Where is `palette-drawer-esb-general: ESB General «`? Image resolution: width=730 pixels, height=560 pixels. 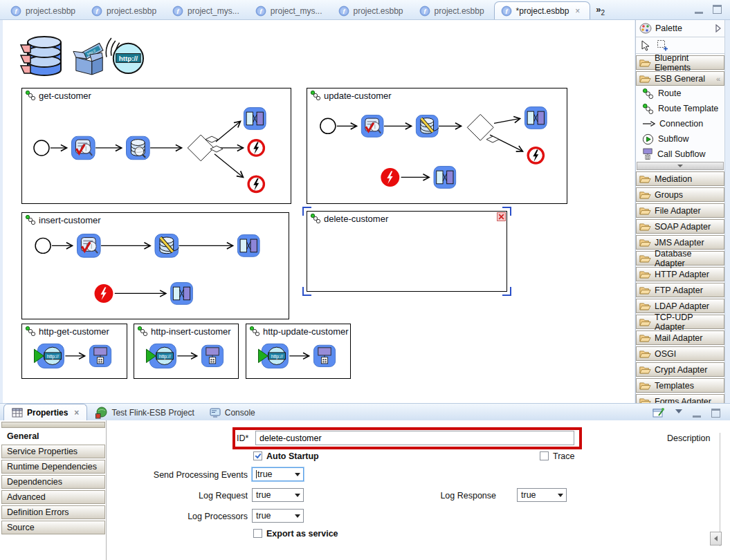
palette-drawer-esb-general: ESB General « is located at coordinates (680, 79).